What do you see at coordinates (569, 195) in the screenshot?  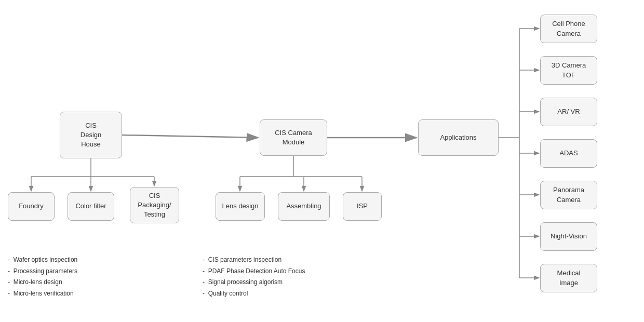 I see `panorama-camera-node: Panorama Camera` at bounding box center [569, 195].